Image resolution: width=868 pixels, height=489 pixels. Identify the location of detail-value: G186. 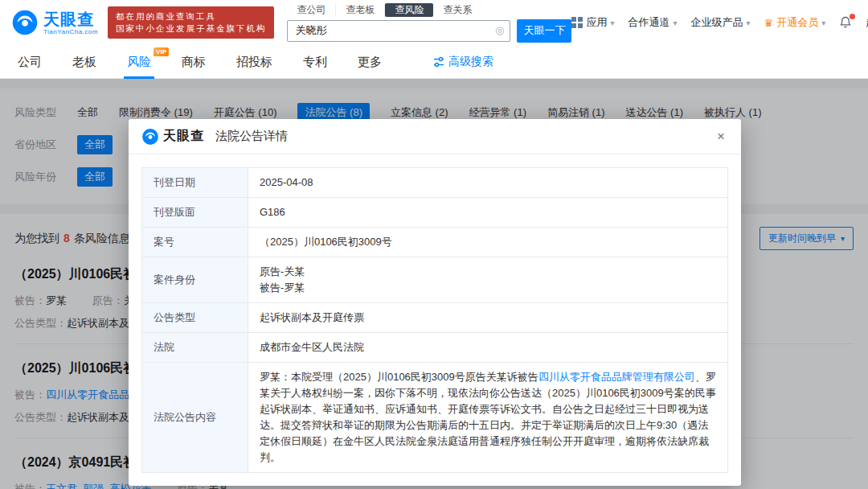
(488, 212).